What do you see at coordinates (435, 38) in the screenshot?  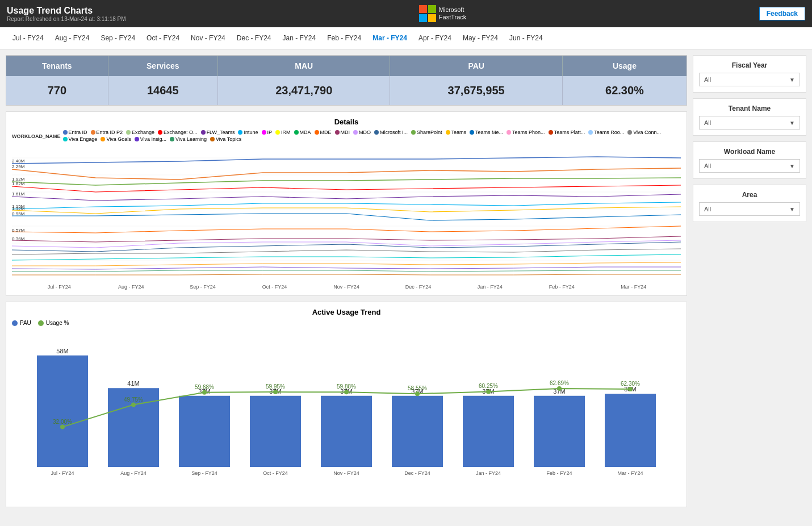 I see `month-nav-item: Apr - FY24` at bounding box center [435, 38].